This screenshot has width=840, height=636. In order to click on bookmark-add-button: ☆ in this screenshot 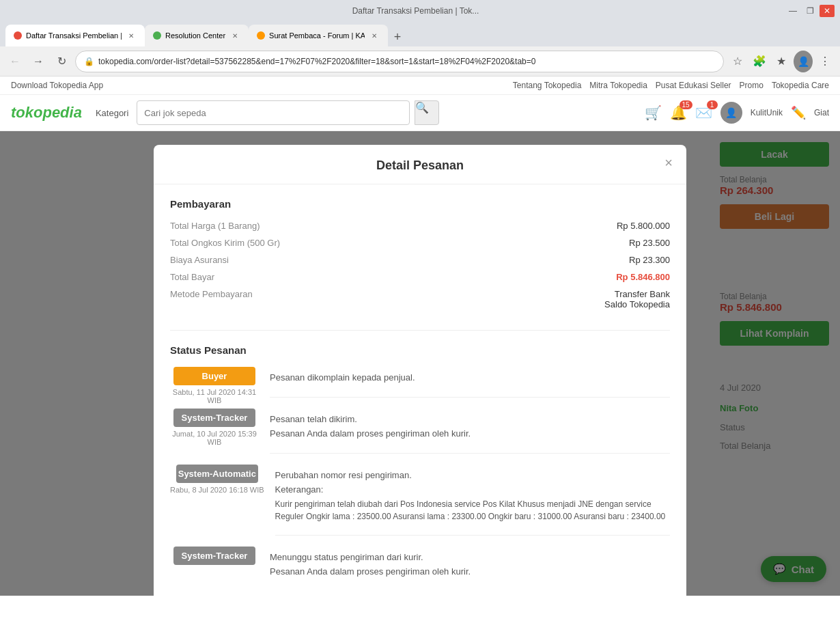, I will do `click(738, 61)`.